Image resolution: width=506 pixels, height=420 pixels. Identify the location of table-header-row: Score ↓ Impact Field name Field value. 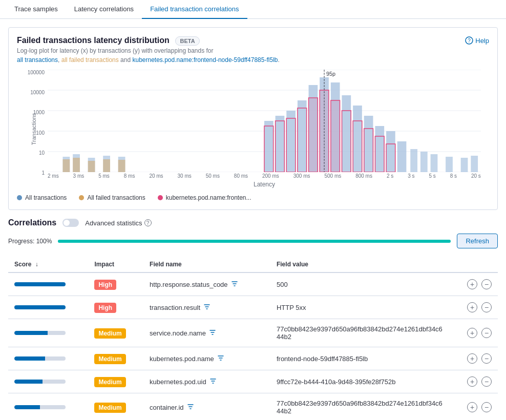
(253, 264).